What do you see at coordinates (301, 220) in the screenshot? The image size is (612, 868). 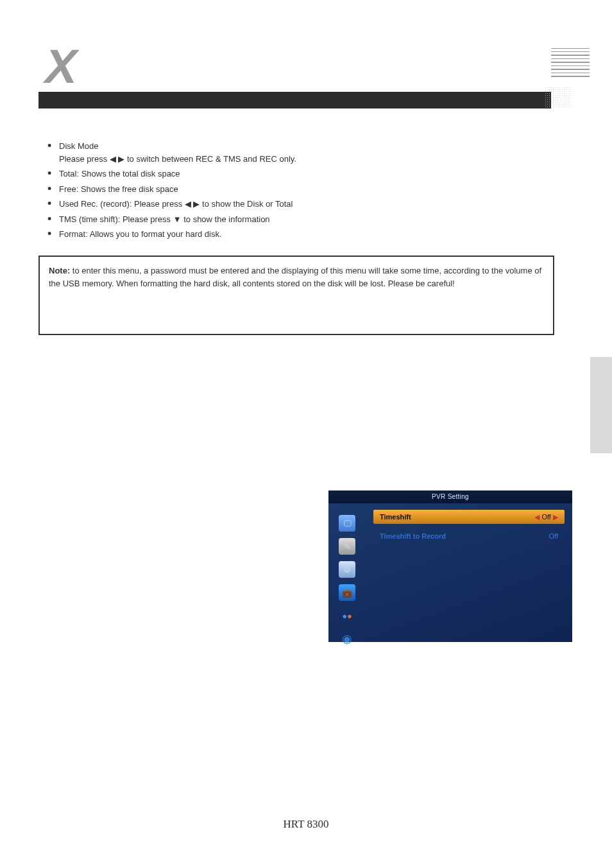 I see `bullet-item: TMS (time shift): Please press ▼ to show…` at bounding box center [301, 220].